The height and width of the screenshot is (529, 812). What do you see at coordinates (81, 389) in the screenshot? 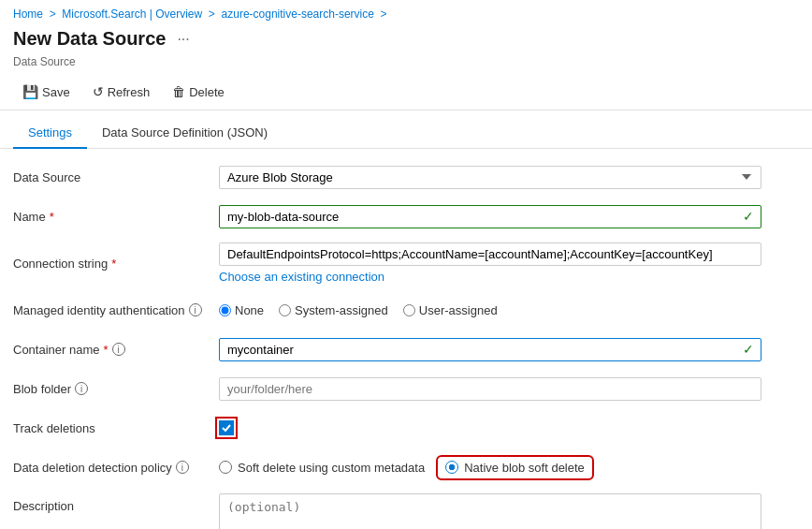
I see `blob-folder-info-icon: i` at bounding box center [81, 389].